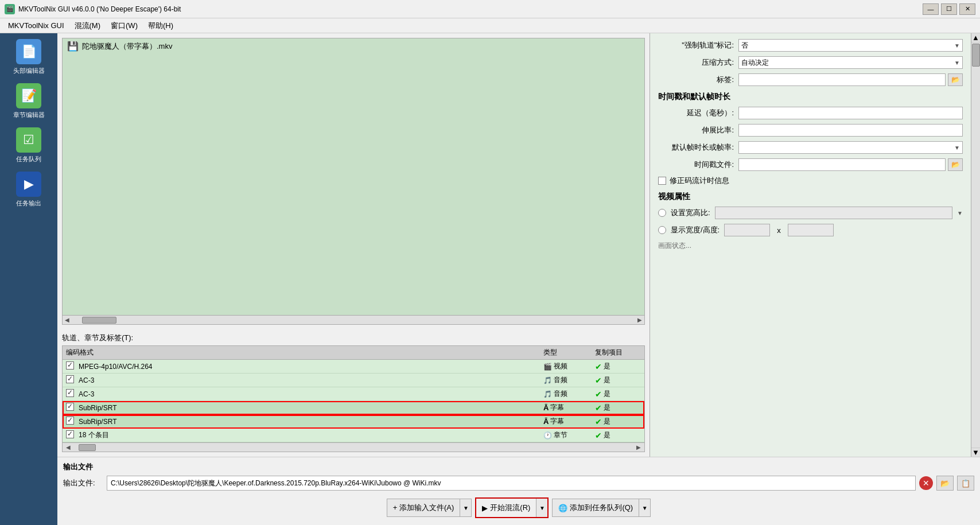 This screenshot has height=525, width=980. What do you see at coordinates (640, 320) in the screenshot?
I see `scroll-right-arrow: ▶` at bounding box center [640, 320].